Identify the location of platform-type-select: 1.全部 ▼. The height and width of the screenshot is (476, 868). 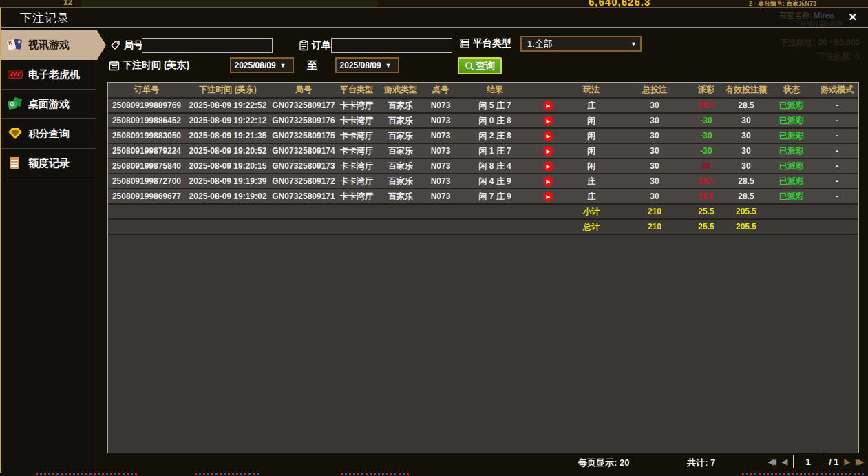
(581, 44).